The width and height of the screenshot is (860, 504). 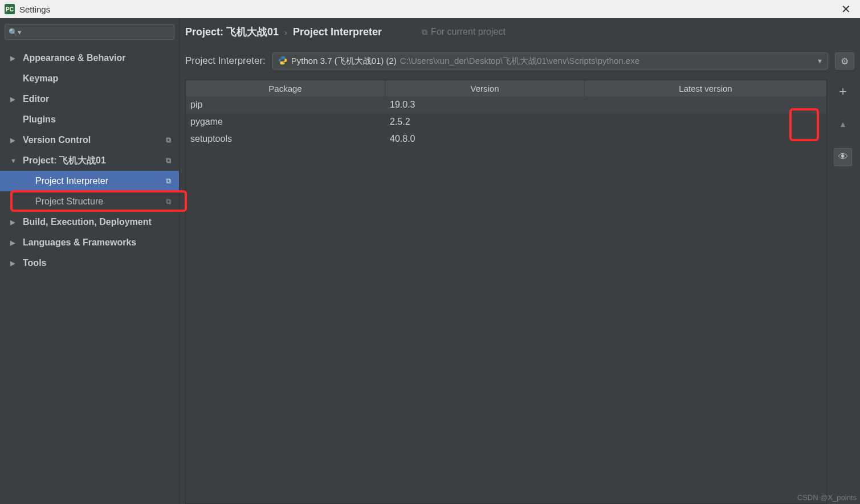 What do you see at coordinates (286, 139) in the screenshot?
I see `cell-package: setuptools` at bounding box center [286, 139].